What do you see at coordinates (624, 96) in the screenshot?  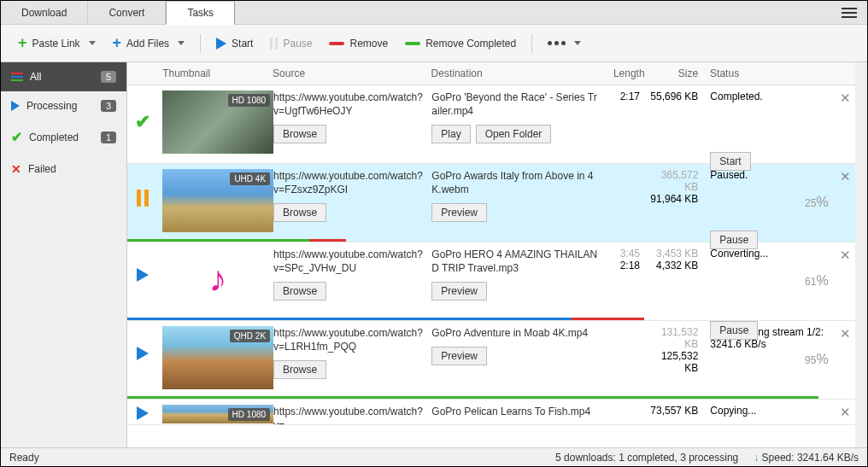 I see `length-value: 2:17` at bounding box center [624, 96].